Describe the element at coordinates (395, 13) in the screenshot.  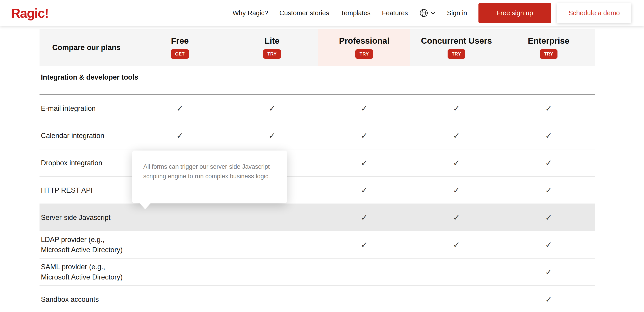
I see `nav-link-features: Features` at that location.